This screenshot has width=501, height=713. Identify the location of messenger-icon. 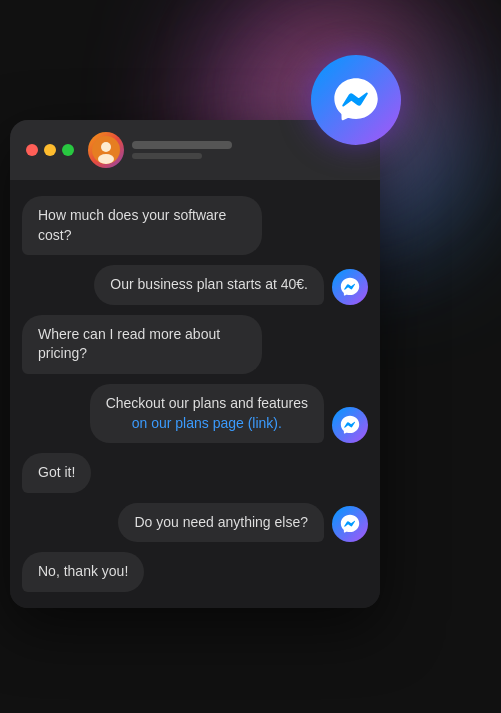
(356, 100).